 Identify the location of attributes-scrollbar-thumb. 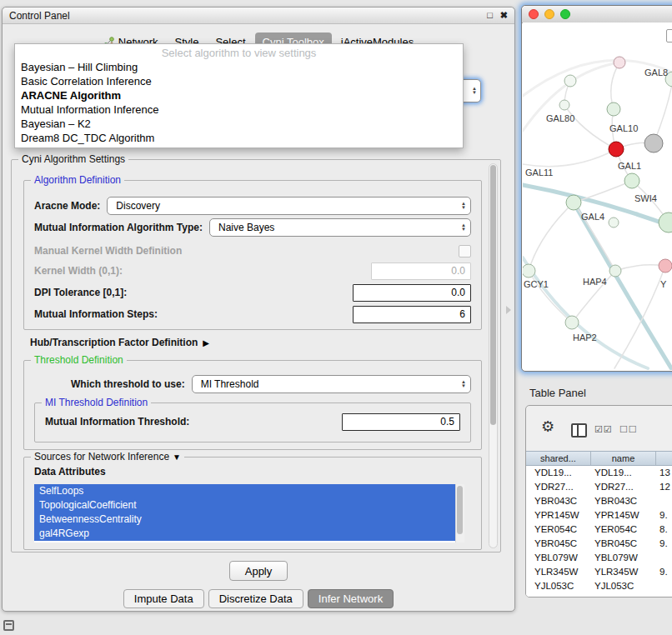
(460, 510).